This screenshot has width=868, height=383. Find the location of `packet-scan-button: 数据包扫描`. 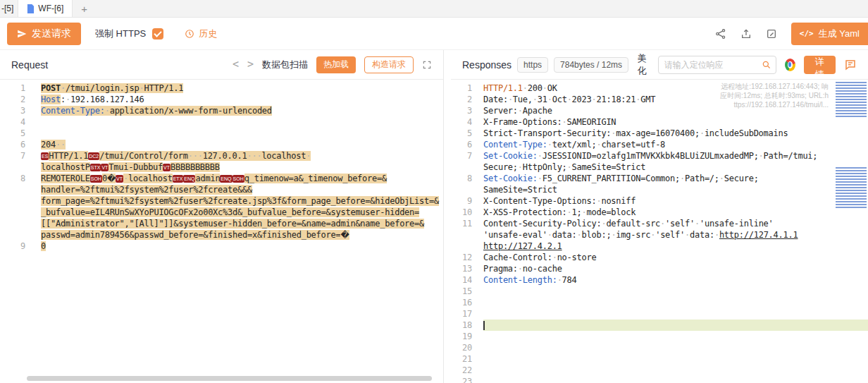

packet-scan-button: 数据包扫描 is located at coordinates (285, 65).